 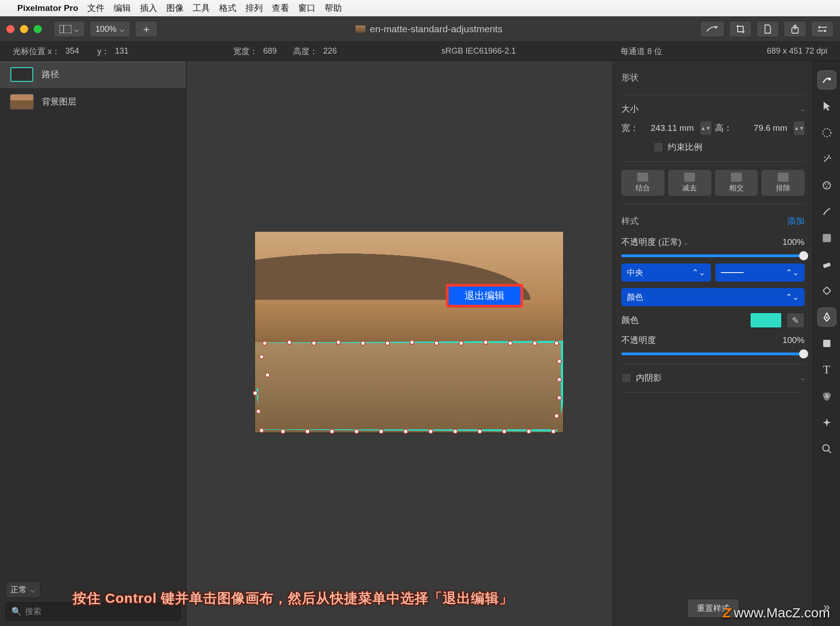 I want to click on opacity2-label: 不透明度, so click(x=639, y=340).